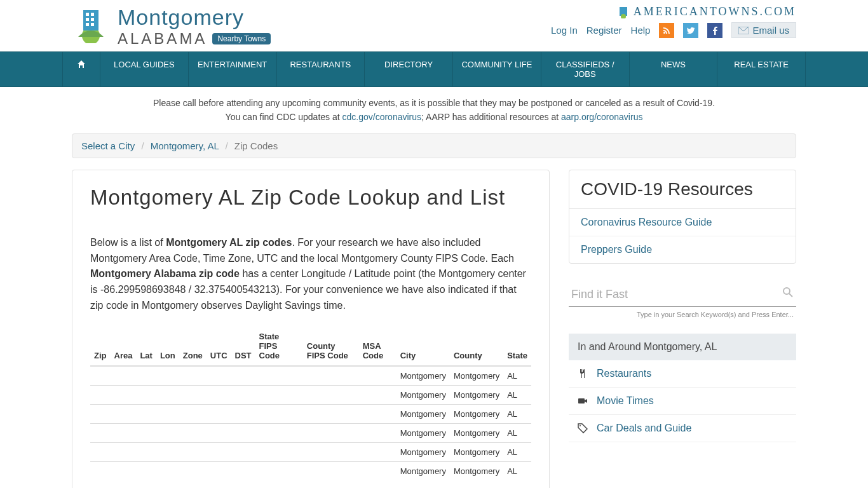 The width and height of the screenshot is (868, 488). Describe the element at coordinates (256, 146) in the screenshot. I see `crumb-current: Zip Codes` at that location.